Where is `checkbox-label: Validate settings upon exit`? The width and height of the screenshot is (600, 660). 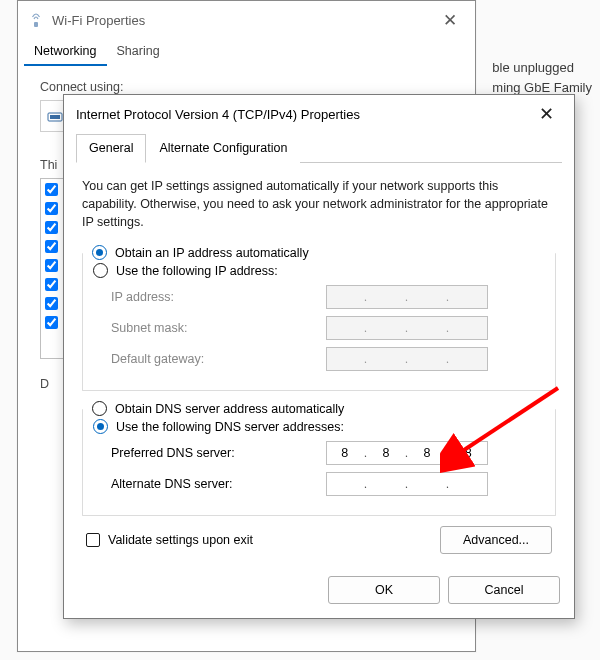 checkbox-label: Validate settings upon exit is located at coordinates (180, 540).